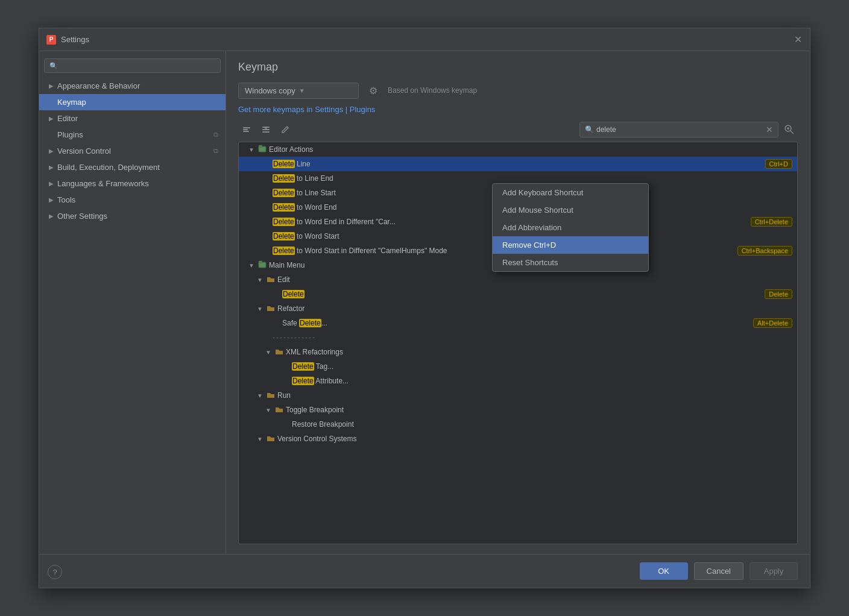 The width and height of the screenshot is (849, 616). Describe the element at coordinates (266, 130) in the screenshot. I see `expand-all-button` at that location.